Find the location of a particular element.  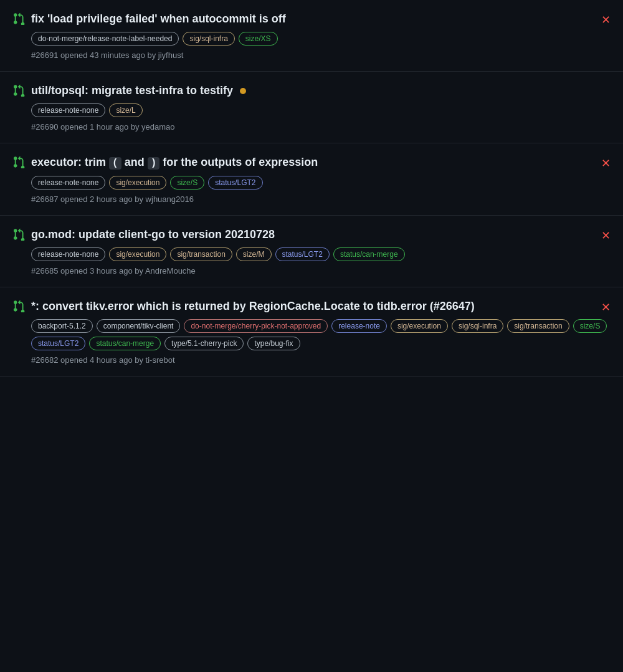

pr-title-row: *: convert tikv.error which is returned … is located at coordinates (312, 307).